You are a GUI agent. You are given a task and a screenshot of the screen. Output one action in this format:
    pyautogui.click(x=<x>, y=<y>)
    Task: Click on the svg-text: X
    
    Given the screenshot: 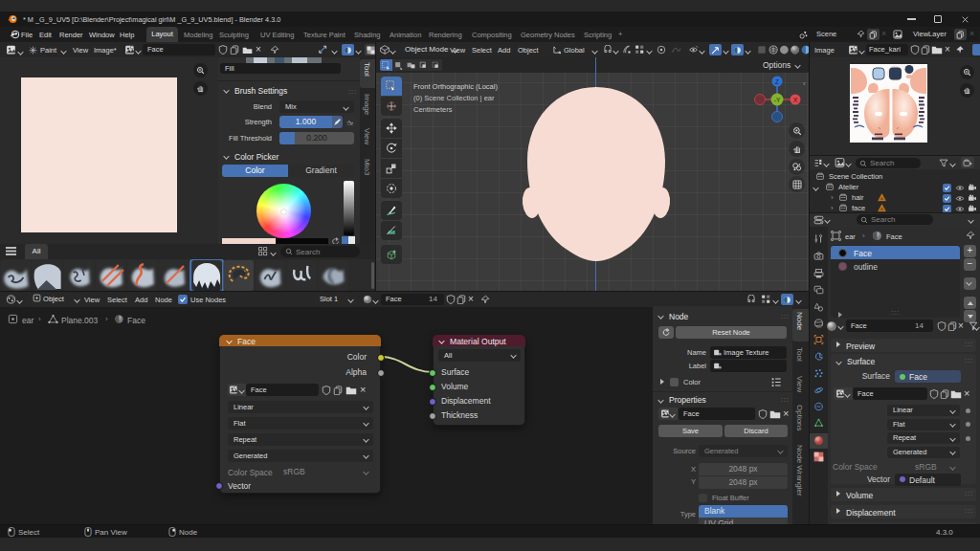 What is the action you would take?
    pyautogui.click(x=796, y=99)
    